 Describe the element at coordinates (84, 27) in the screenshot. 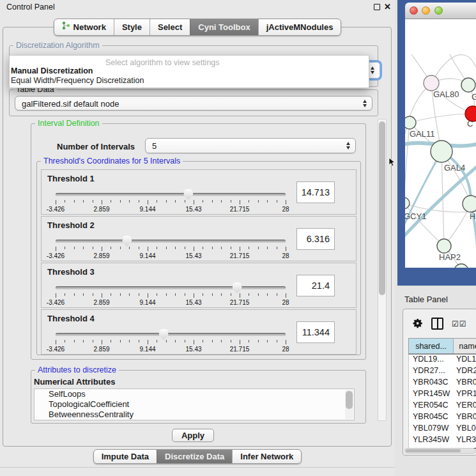

I see `tab-network: Network` at that location.